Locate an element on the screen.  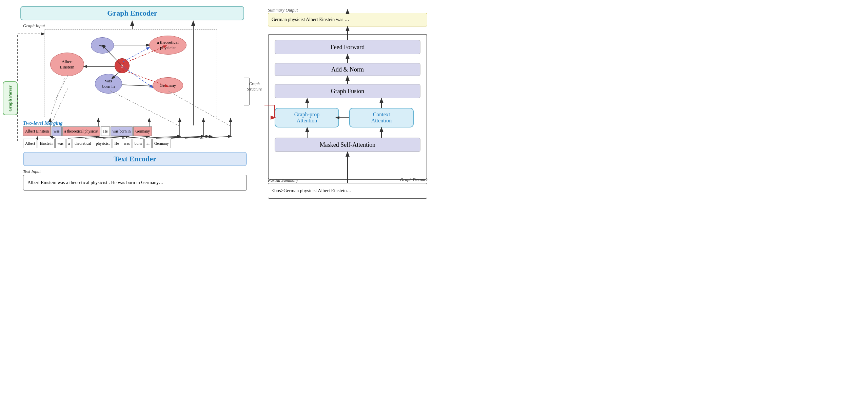
node-germany: Germany is located at coordinates (168, 85).